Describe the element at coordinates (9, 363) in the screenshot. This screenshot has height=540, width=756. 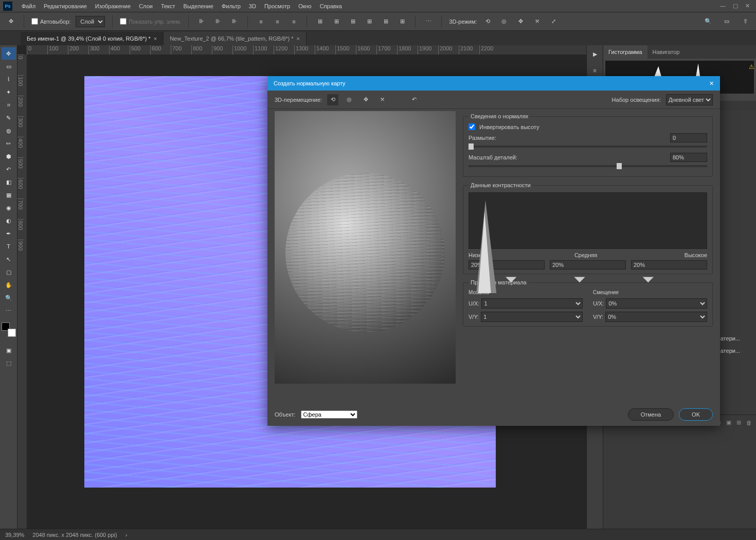
I see `screenmode-tool: ⬚` at that location.